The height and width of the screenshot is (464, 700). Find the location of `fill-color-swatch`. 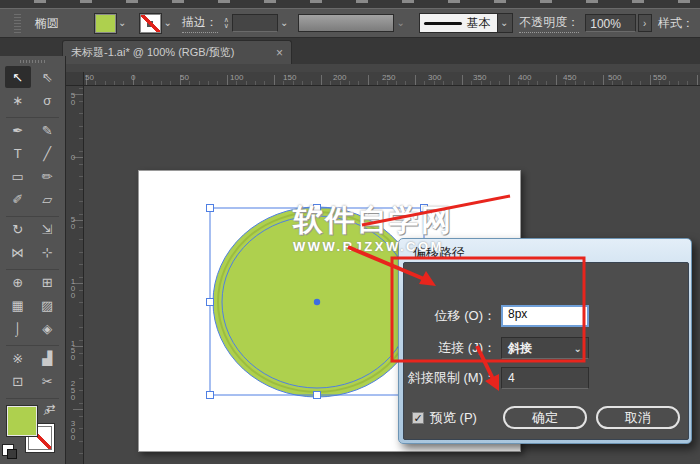

fill-color-swatch is located at coordinates (106, 24).